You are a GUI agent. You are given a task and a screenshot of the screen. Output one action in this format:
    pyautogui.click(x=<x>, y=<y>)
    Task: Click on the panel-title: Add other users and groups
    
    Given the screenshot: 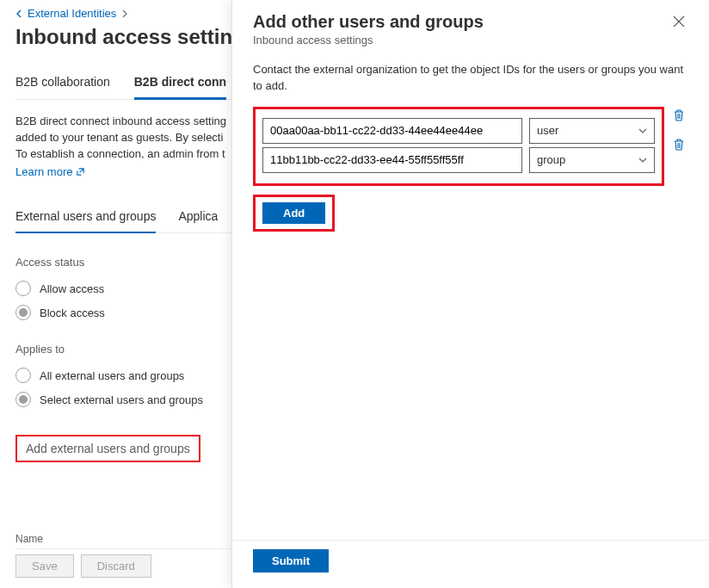 What is the action you would take?
    pyautogui.click(x=368, y=22)
    